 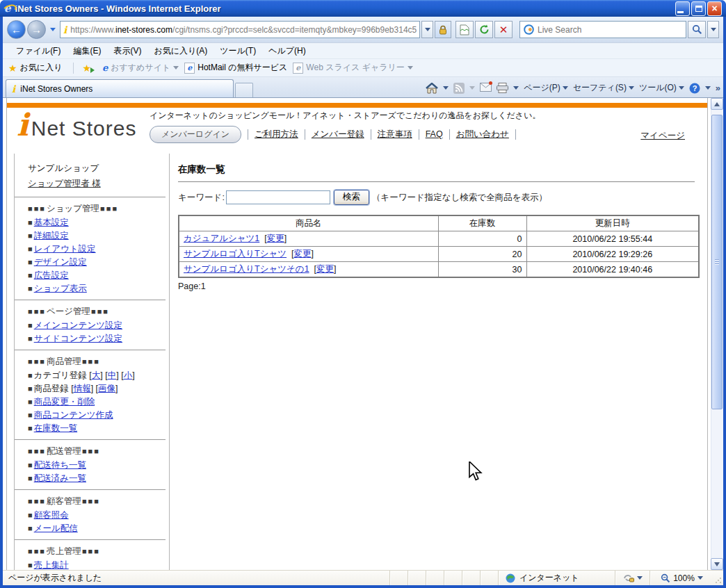 What do you see at coordinates (516, 88) in the screenshot?
I see `print-dropdown-icon` at bounding box center [516, 88].